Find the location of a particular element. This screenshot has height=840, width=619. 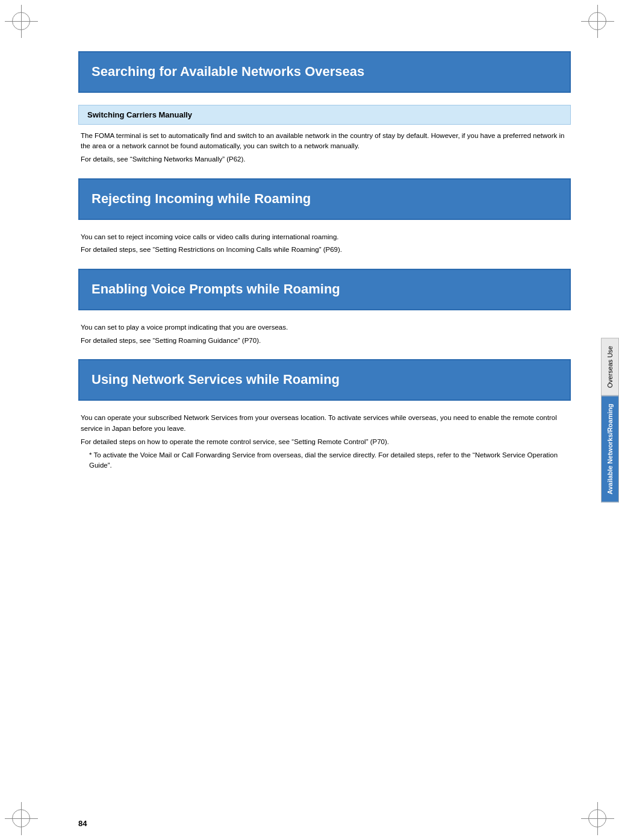

body-text-using: You can operate your subscribed Network … is located at coordinates (325, 442).